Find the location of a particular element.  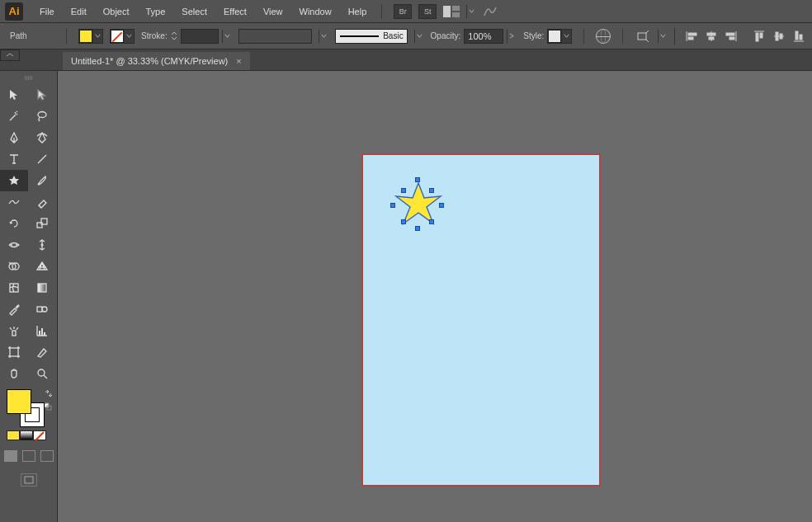

stroke-color-picker is located at coordinates (122, 36).